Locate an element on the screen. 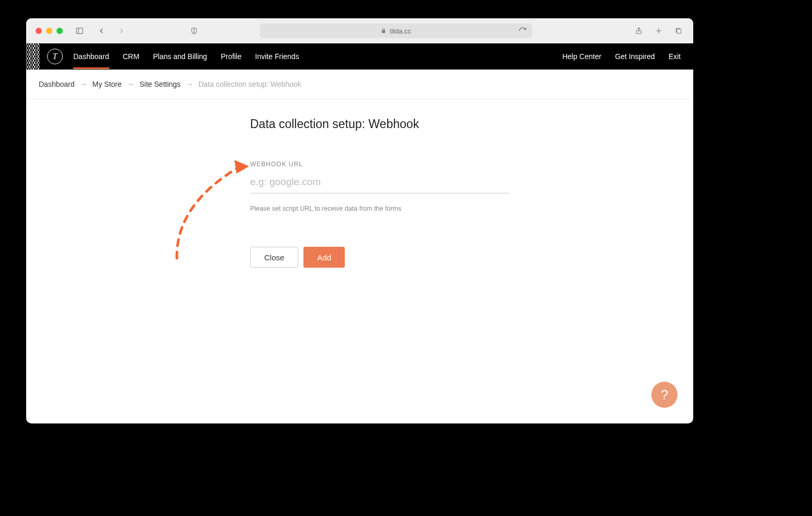  main-nav: Dashboard CRM Plans and Billing Profile … is located at coordinates (186, 56).